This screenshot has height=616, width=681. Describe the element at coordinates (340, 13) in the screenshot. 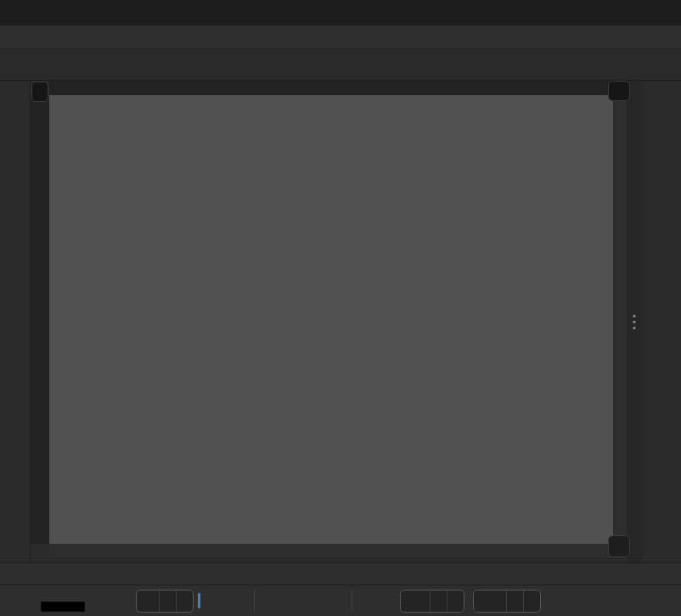

I see `titlebar` at that location.